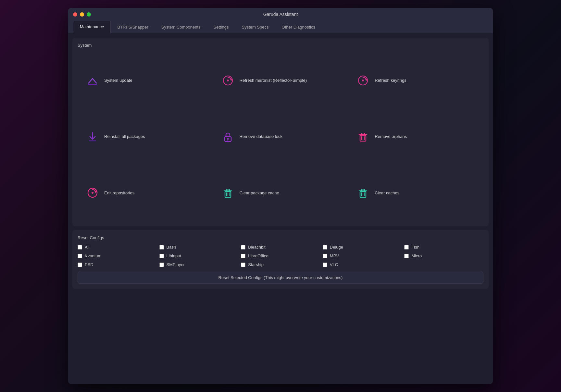  What do you see at coordinates (280, 256) in the screenshot?
I see `checkboxes-grid: All Bash Bleachbit Deluge Fish` at bounding box center [280, 256].